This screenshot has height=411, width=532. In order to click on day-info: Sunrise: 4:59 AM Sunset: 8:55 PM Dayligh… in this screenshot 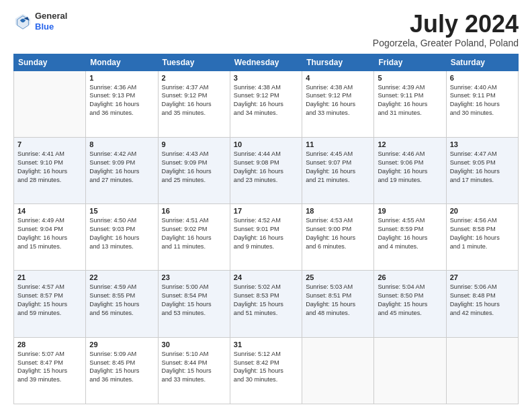, I will do `click(122, 300)`.